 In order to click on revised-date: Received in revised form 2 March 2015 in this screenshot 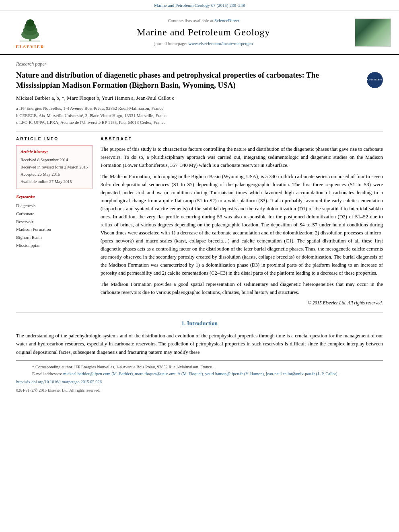, I will do `click(54, 167)`.